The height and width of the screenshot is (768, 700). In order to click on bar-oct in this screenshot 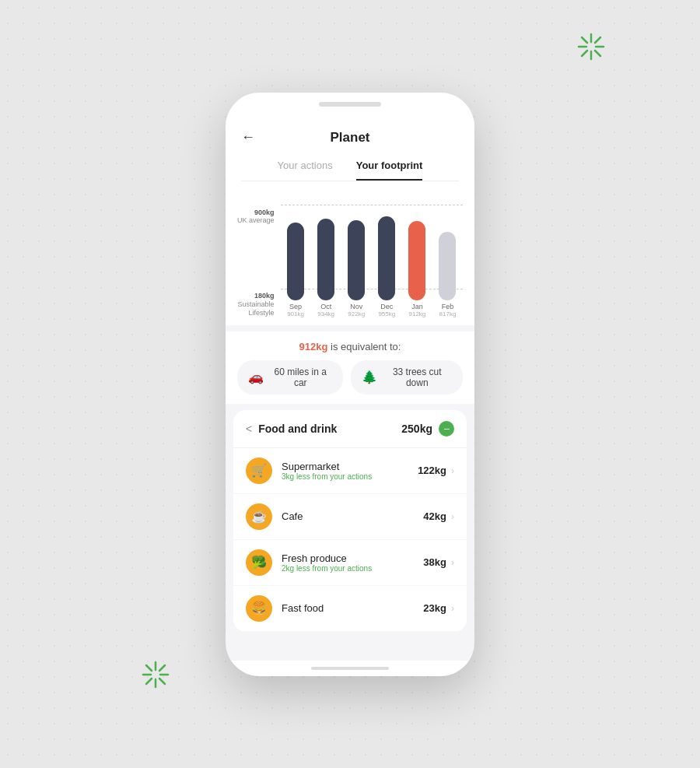, I will do `click(326, 260)`.